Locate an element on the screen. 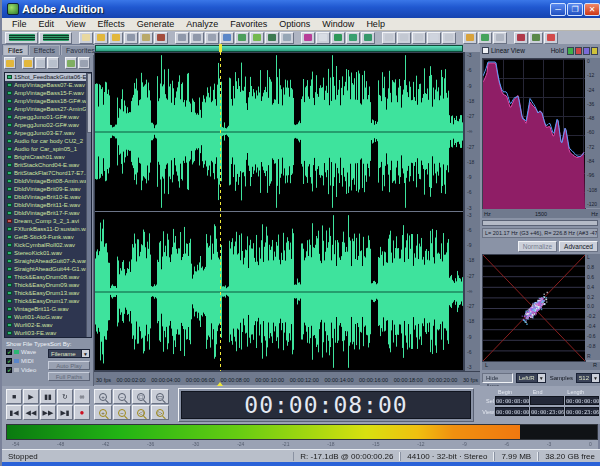 The height and width of the screenshot is (466, 600). system-exclusive-button is located at coordinates (521, 38).